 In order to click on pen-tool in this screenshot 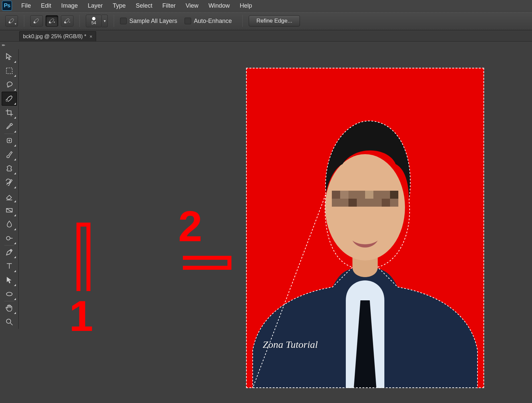, I will do `click(9, 252)`.